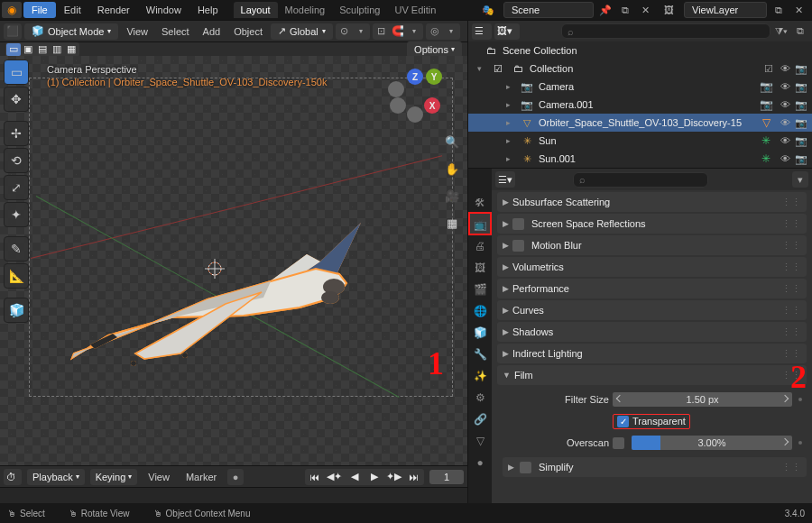 The image size is (812, 523). What do you see at coordinates (641, 69) in the screenshot?
I see `outliner-row-collection: ▾ ☑ 🗀 Collection ☑👁📷` at bounding box center [641, 69].